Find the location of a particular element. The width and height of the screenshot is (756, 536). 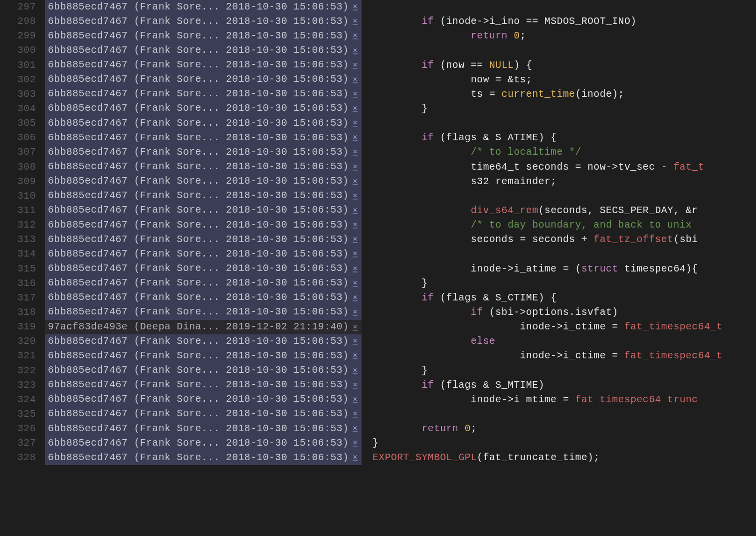

code-content: inode->i_mtime = fat_timespec64_trunc is located at coordinates (530, 400).